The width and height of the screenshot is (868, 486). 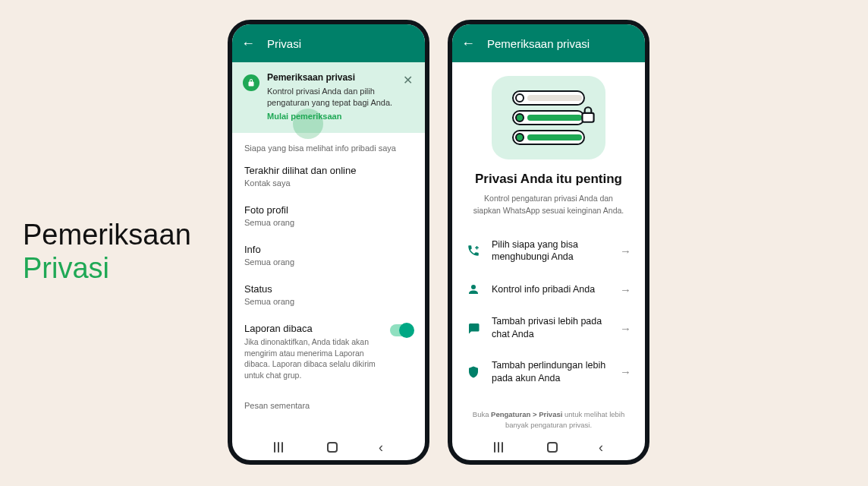 I want to click on hero-illustration, so click(x=549, y=118).